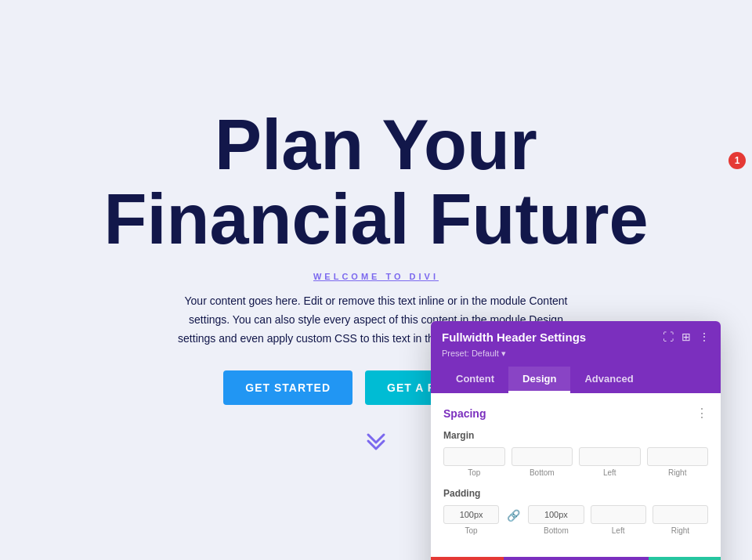 The width and height of the screenshot is (752, 560). Describe the element at coordinates (576, 511) in the screenshot. I see `padding-section: Padding Top 🔗 Bottom Left` at that location.